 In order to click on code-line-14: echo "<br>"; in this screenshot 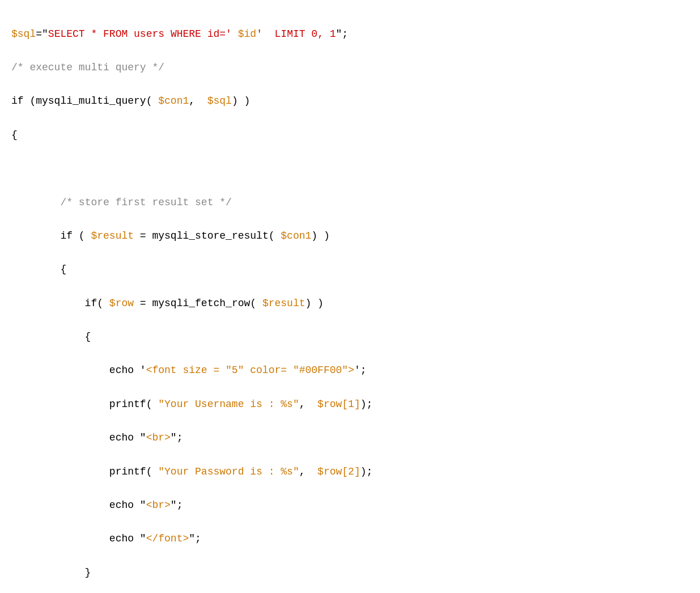, I will do `click(350, 438)`.